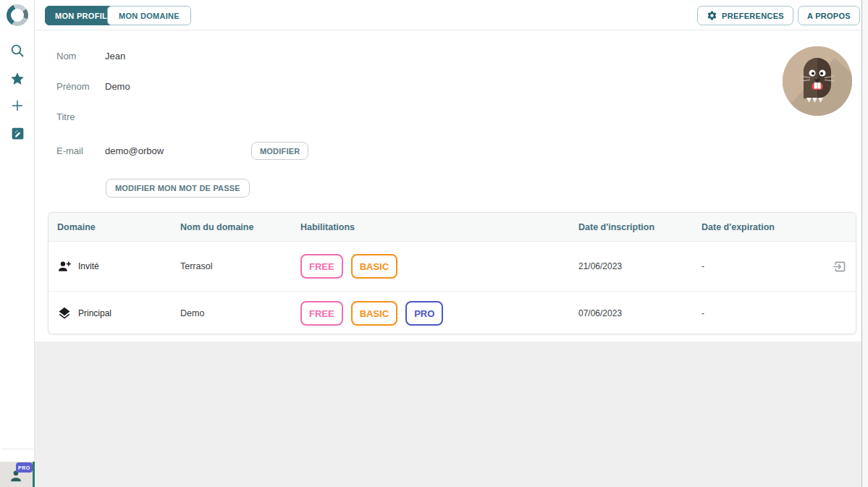 The width and height of the screenshot is (868, 487). Describe the element at coordinates (66, 117) in the screenshot. I see `field-label-titre: Titre` at that location.